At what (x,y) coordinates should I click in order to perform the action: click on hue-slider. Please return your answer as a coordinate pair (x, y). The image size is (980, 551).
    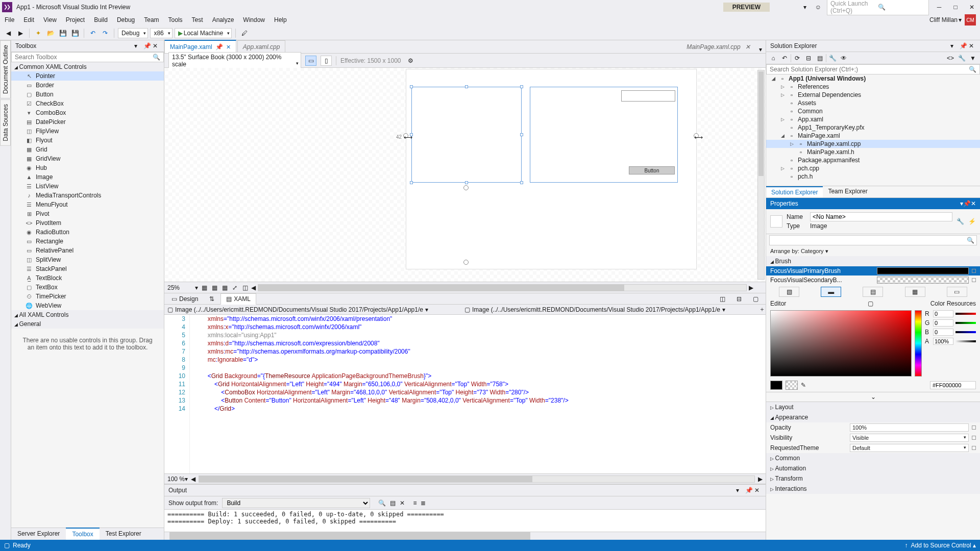
    Looking at the image, I should click on (918, 343).